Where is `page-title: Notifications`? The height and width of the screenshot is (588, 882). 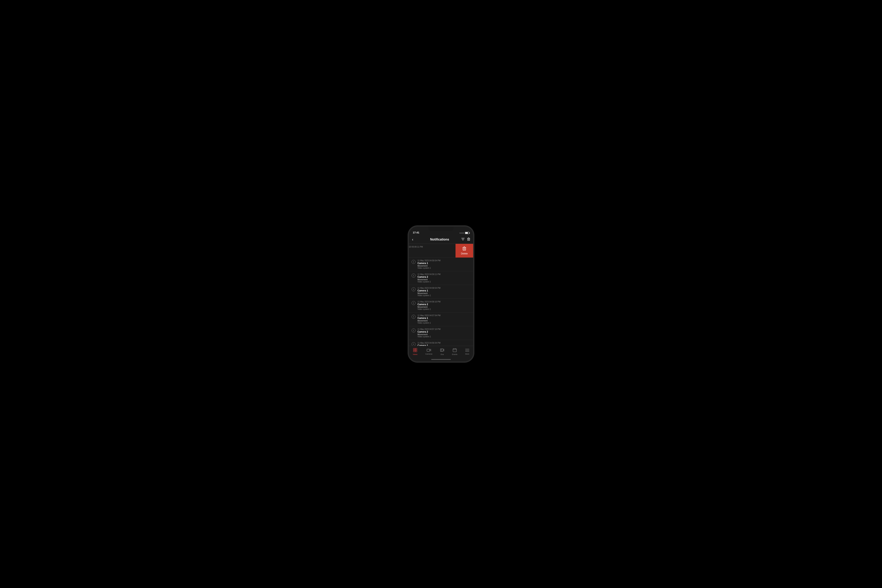 page-title: Notifications is located at coordinates (440, 239).